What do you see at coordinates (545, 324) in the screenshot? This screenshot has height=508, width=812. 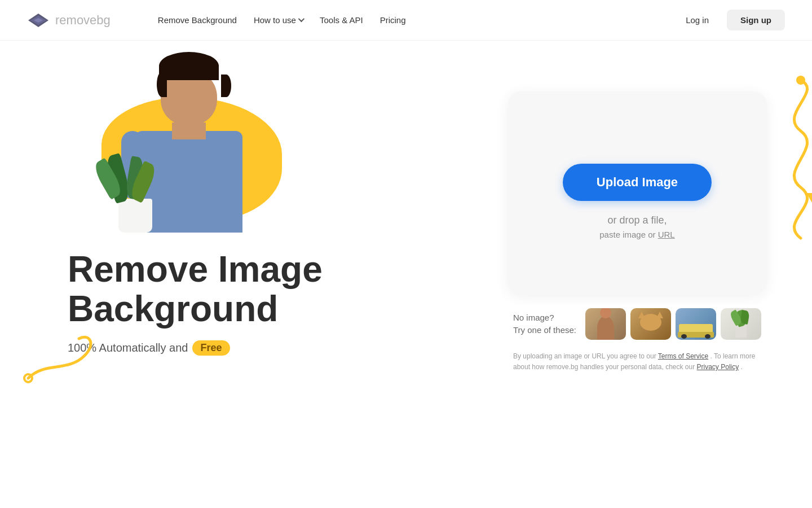 I see `no-image-text: No image? Try one of these:` at bounding box center [545, 324].